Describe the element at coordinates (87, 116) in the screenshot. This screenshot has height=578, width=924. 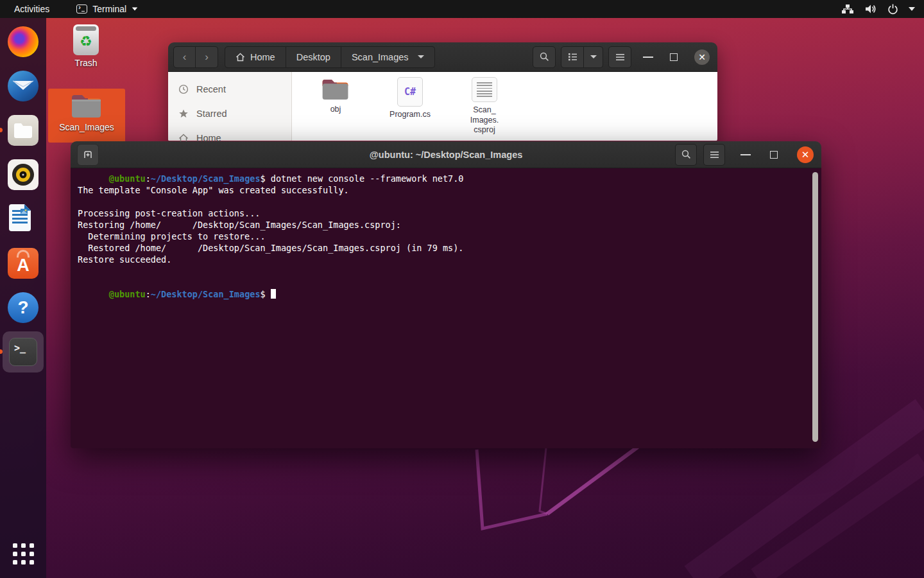
I see `desktop-icon-scan-images: Scan_Images` at that location.